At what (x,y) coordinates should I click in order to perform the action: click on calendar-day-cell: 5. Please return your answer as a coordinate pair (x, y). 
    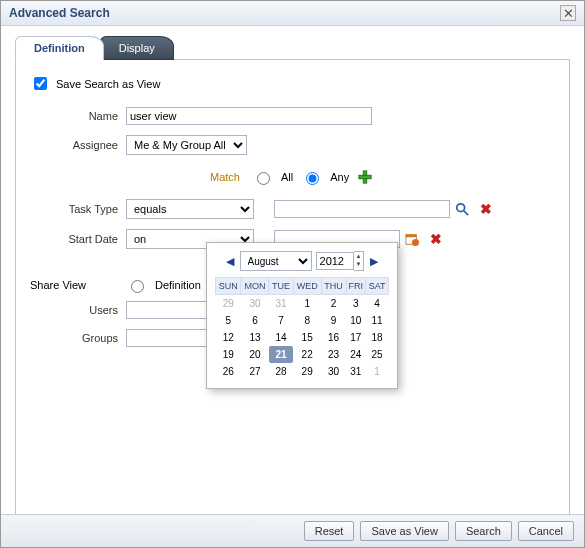
    Looking at the image, I should click on (228, 320).